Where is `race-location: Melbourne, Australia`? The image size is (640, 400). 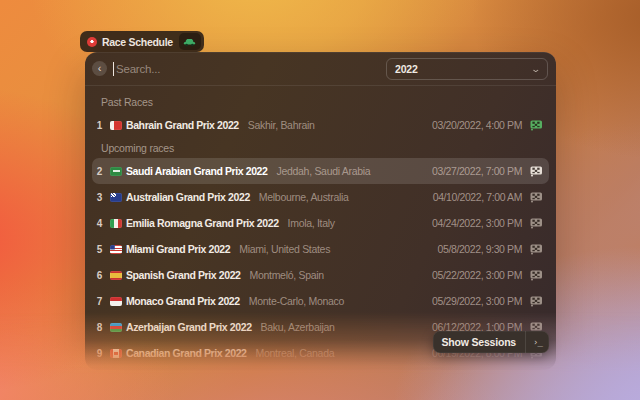 race-location: Melbourne, Australia is located at coordinates (304, 197).